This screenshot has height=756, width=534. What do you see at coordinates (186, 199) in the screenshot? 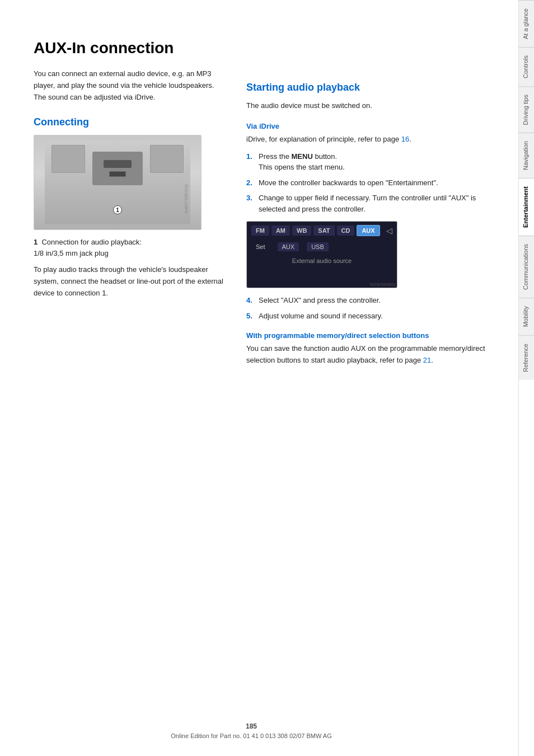
I see `photo-watermark: RVC0AS-L03PH` at bounding box center [186, 199].